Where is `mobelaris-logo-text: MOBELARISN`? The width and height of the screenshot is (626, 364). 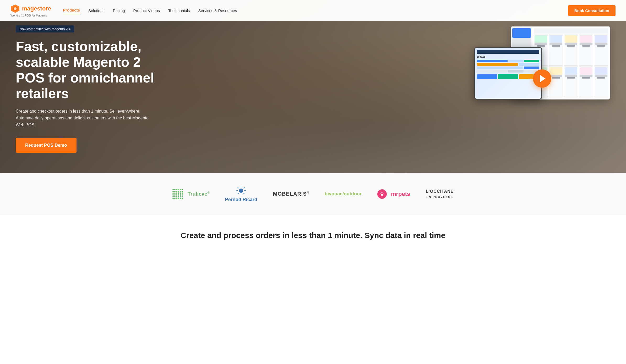 mobelaris-logo-text: MOBELARISN is located at coordinates (291, 194).